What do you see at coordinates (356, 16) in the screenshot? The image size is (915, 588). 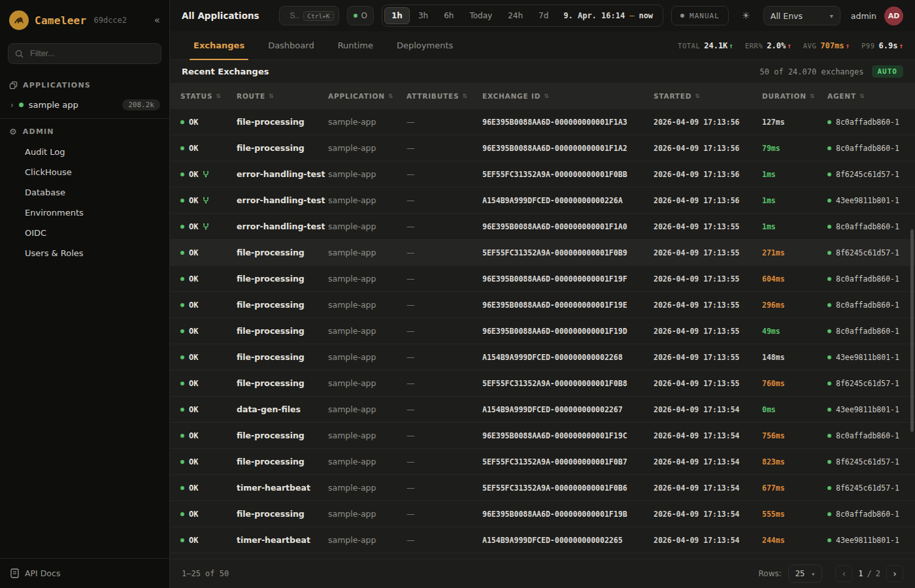 I see `online-dot` at bounding box center [356, 16].